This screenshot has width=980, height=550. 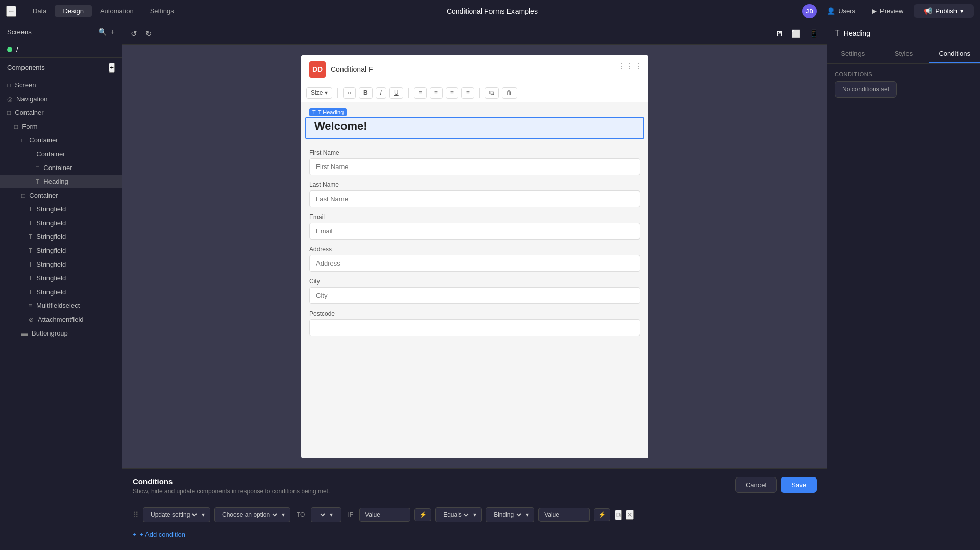 What do you see at coordinates (564, 515) in the screenshot?
I see `value2-input` at bounding box center [564, 515].